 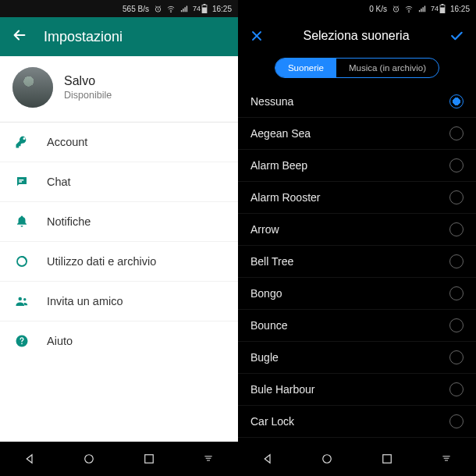 What do you see at coordinates (69, 222) in the screenshot?
I see `settings-item-label: Notifiche` at bounding box center [69, 222].